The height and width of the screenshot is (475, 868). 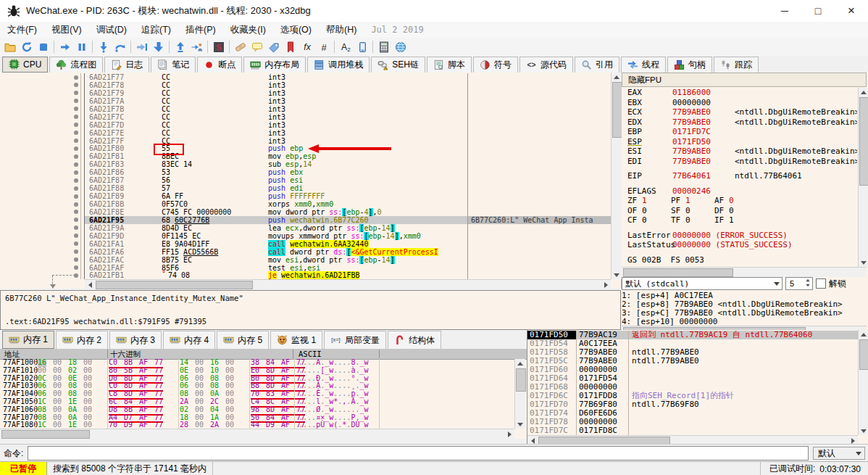 What do you see at coordinates (306, 212) in the screenshot?
I see `disasm-row: 6AD21F8EC745 FC 00000000mov dword ptr ss…` at bounding box center [306, 212].